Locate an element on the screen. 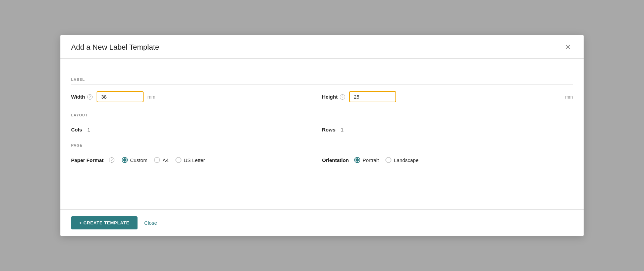 This screenshot has width=644, height=271. orientation-landscape-label: Landscape is located at coordinates (406, 160).